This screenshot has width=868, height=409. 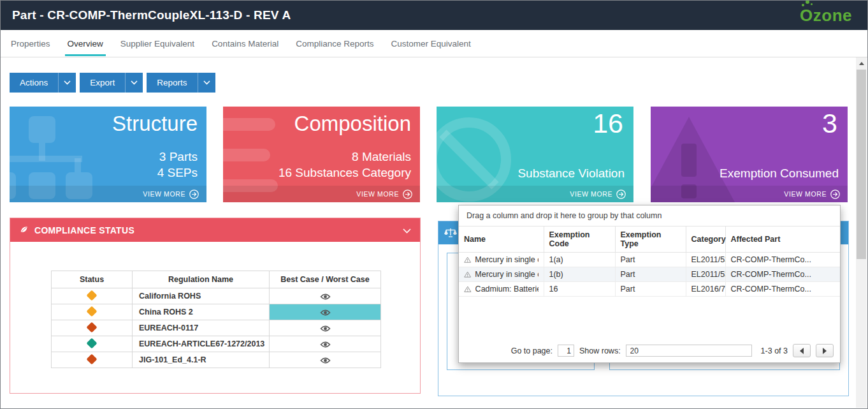 I want to click on tab-supplier-equivalent: Supplier Equivalent, so click(x=157, y=43).